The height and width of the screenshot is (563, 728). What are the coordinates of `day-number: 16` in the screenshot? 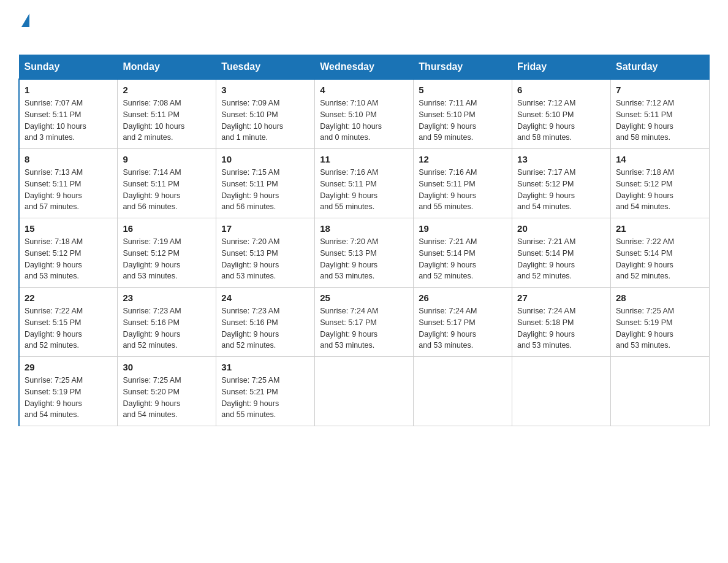 It's located at (167, 228).